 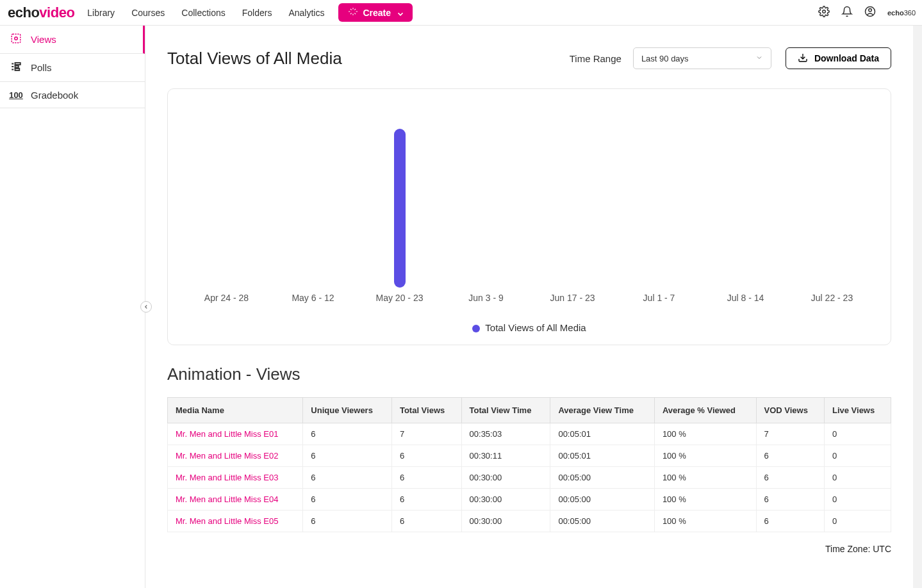 What do you see at coordinates (529, 434) in the screenshot?
I see `table-row: Mr. Men and Little Miss E016700:35:0300:…` at bounding box center [529, 434].